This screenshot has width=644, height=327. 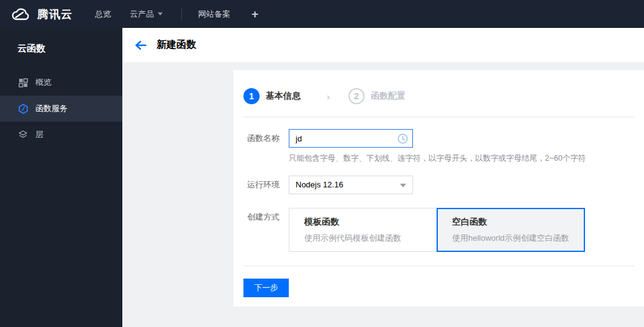 I want to click on page-header: 新建函数, so click(x=383, y=45).